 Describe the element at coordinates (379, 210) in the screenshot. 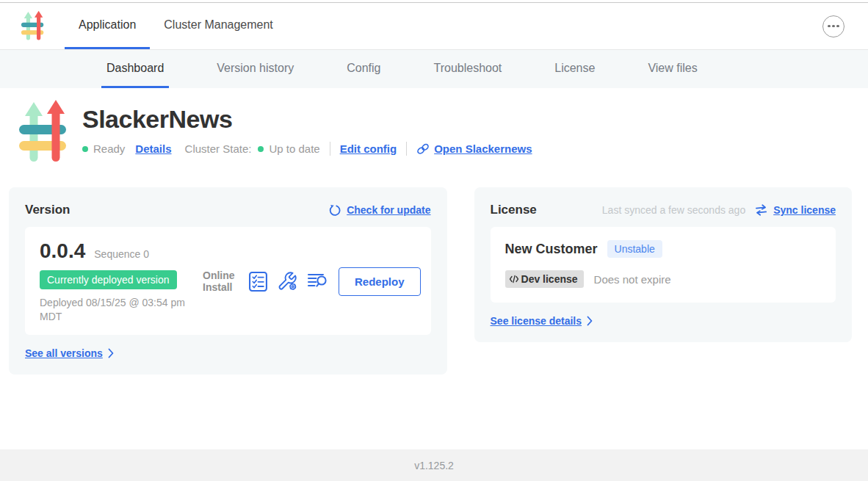

I see `check-for-update-link: Check for update` at that location.